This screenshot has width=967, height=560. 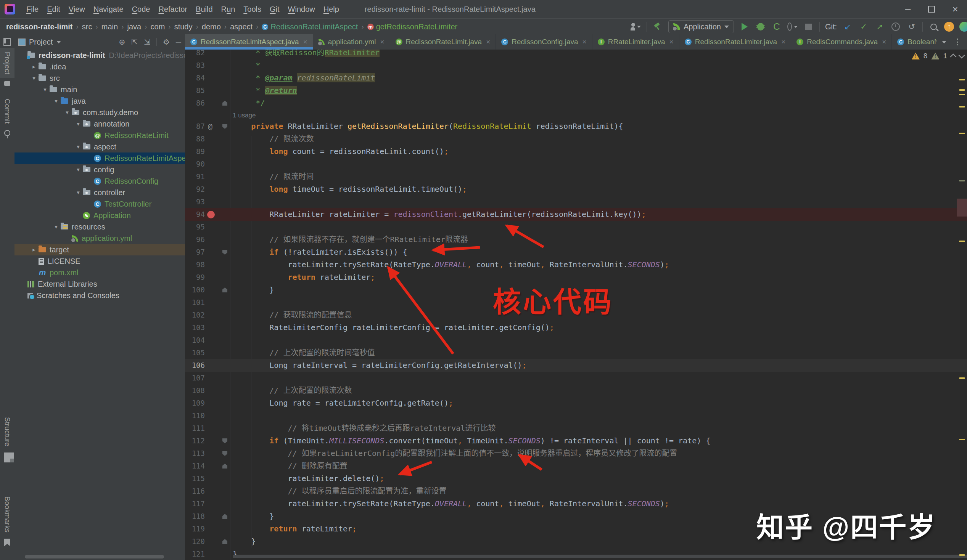 What do you see at coordinates (195, 554) in the screenshot?
I see `line-number: 121` at bounding box center [195, 554].